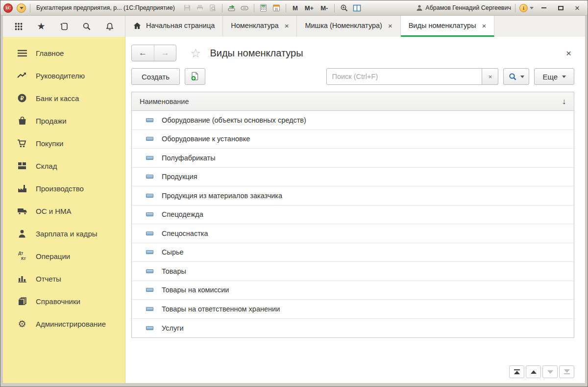 This screenshot has height=387, width=588. Describe the element at coordinates (468, 8) in the screenshot. I see `user-name: Абрамов Геннадий Сергеевич` at that location.